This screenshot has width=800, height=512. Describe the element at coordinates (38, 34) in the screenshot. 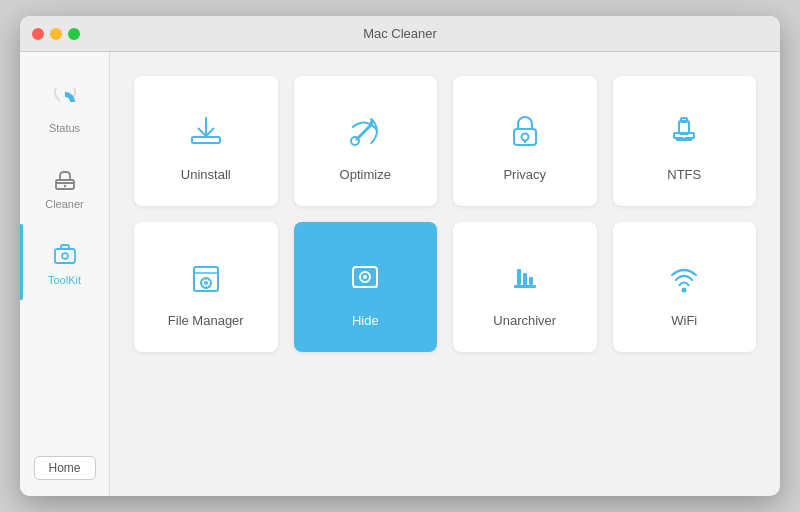

I see `close-button` at that location.